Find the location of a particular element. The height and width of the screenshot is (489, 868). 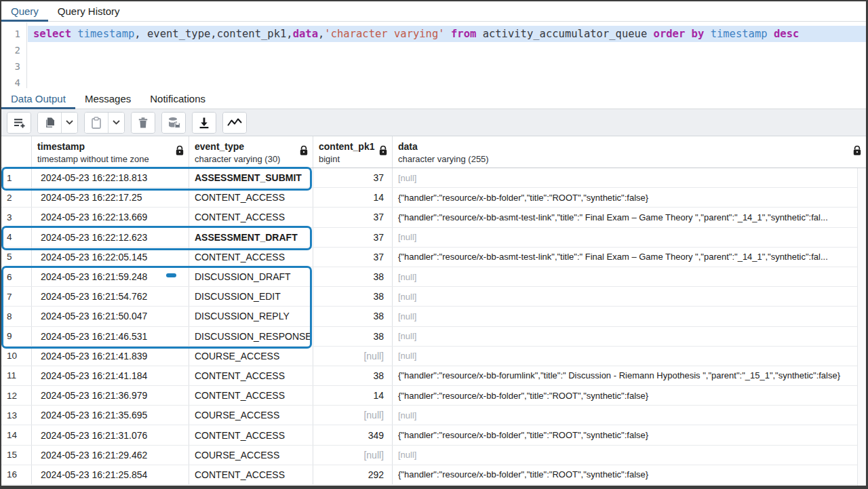

timestamp-cell: 2024-05-23 16:22:12.623 is located at coordinates (111, 237).